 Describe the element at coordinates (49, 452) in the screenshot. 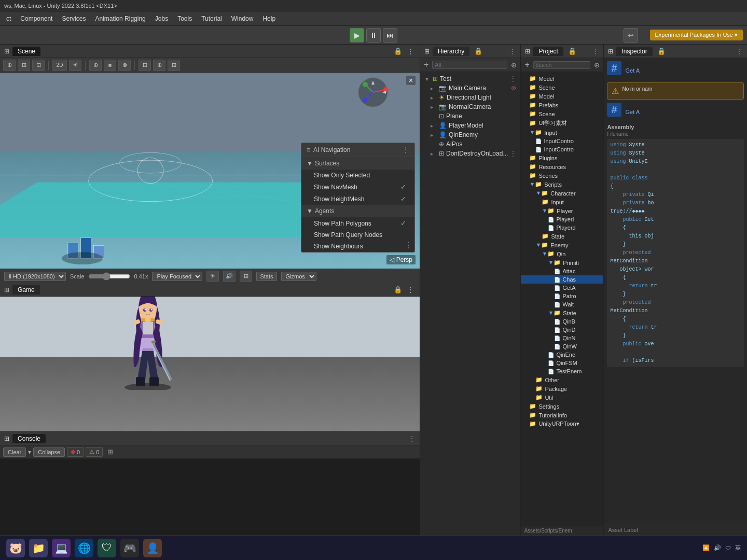

I see `collapse-button: Collapse` at that location.